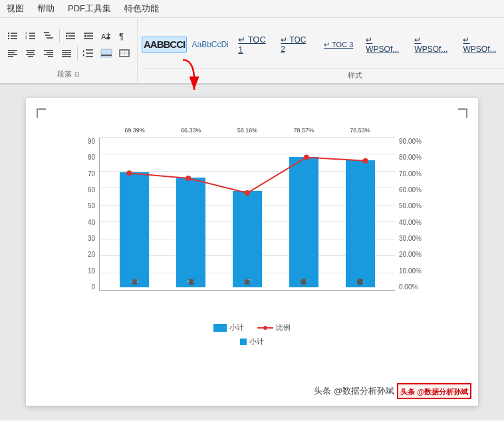 Image resolution: width=504 pixels, height=421 pixels. Describe the element at coordinates (89, 9) in the screenshot. I see `menu-pdf: PDF工具集` at that location.